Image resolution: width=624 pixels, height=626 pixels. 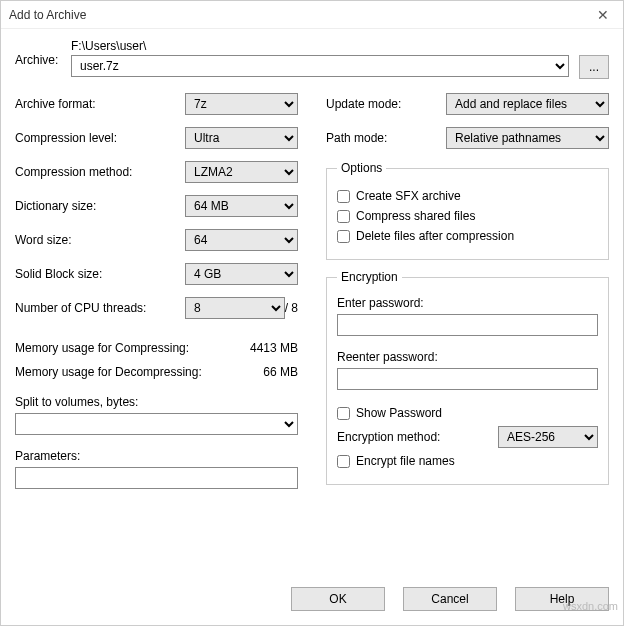 What do you see at coordinates (528, 104) in the screenshot?
I see `update-select: Add and replace files` at bounding box center [528, 104].